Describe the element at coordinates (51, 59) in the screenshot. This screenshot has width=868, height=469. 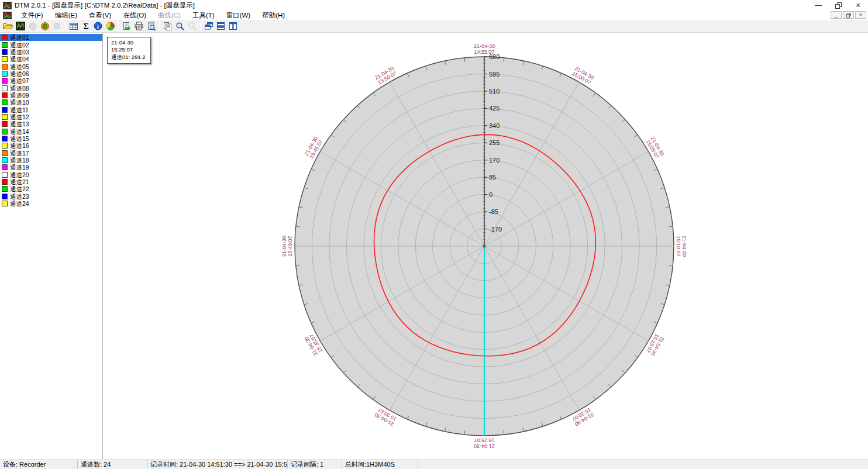
I see `channel-item-通道04: 通道04` at that location.